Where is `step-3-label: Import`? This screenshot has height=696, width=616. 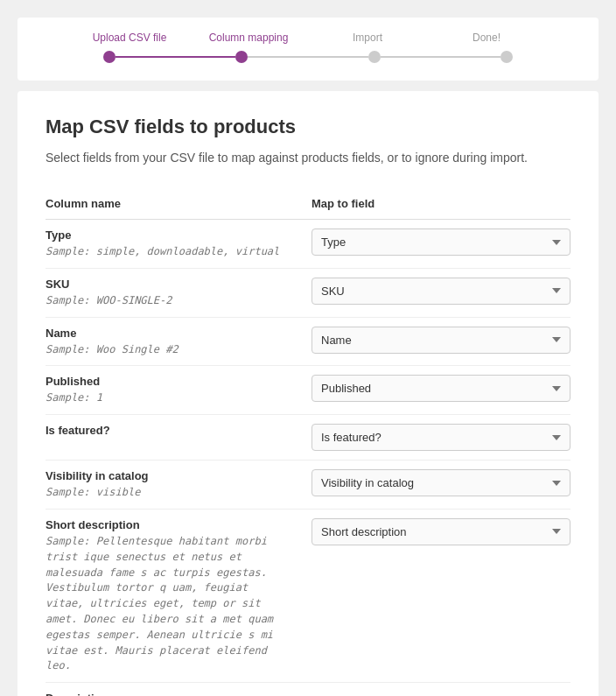
step-3-label: Import is located at coordinates (368, 38).